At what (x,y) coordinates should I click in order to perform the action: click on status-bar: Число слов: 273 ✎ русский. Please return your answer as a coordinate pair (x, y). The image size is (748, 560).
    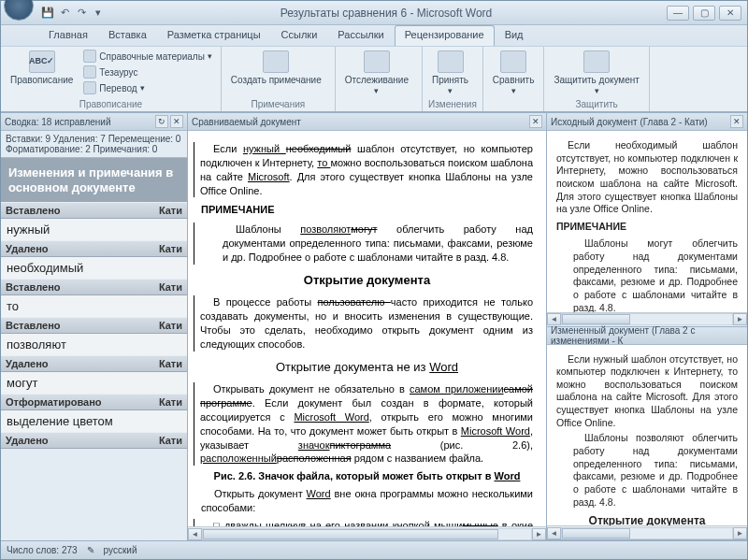
    Looking at the image, I should click on (374, 550).